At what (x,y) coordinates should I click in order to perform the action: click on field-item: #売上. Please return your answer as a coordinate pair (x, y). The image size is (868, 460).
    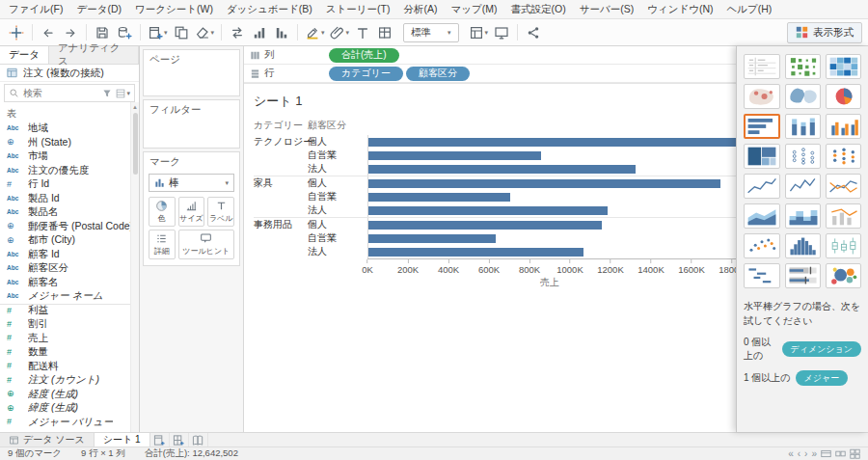
    Looking at the image, I should click on (69, 339).